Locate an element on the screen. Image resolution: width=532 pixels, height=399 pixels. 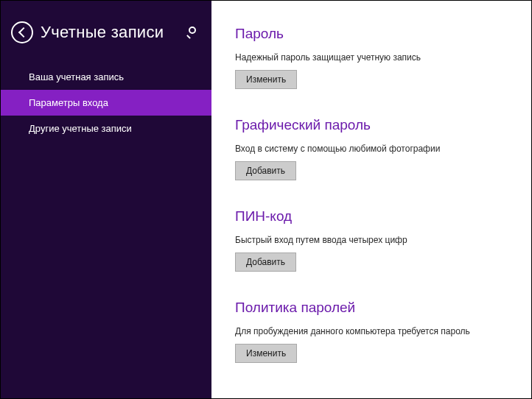
add-pin-button: Добавить is located at coordinates (265, 262).